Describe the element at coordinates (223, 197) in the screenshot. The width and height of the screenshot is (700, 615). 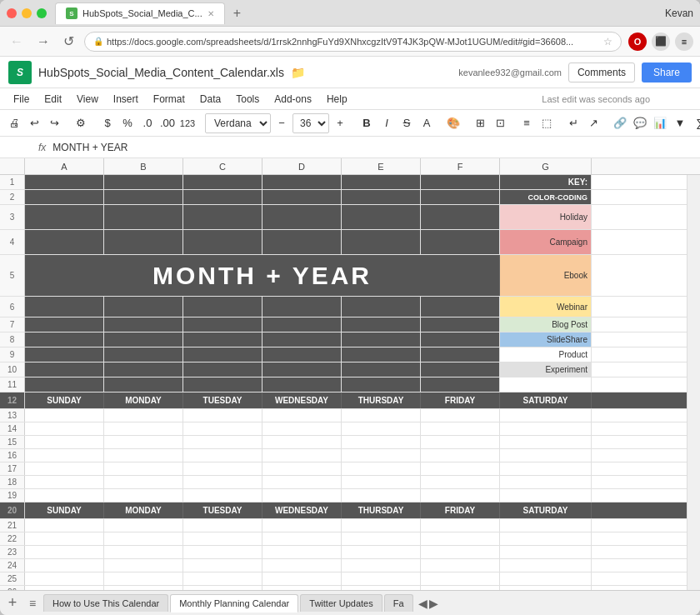
I see `cell-c2` at that location.